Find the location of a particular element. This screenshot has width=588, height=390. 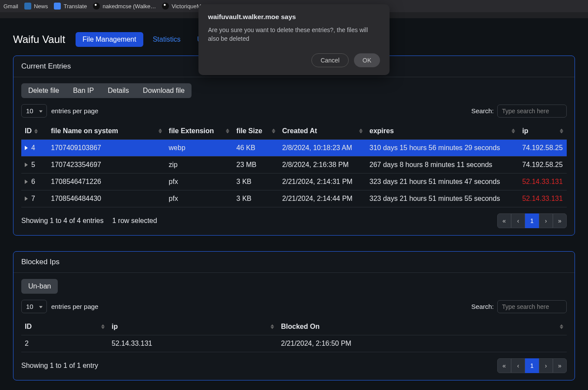

entries-search-label: Search: is located at coordinates (482, 111).